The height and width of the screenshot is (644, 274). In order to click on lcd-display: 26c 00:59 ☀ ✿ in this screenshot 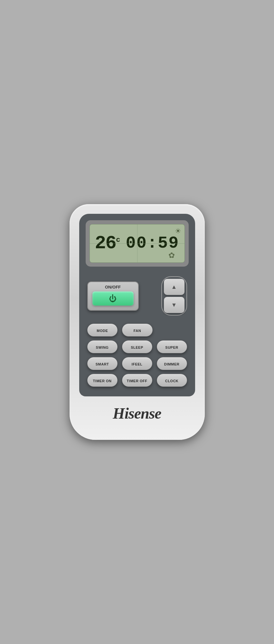, I will do `click(137, 243)`.